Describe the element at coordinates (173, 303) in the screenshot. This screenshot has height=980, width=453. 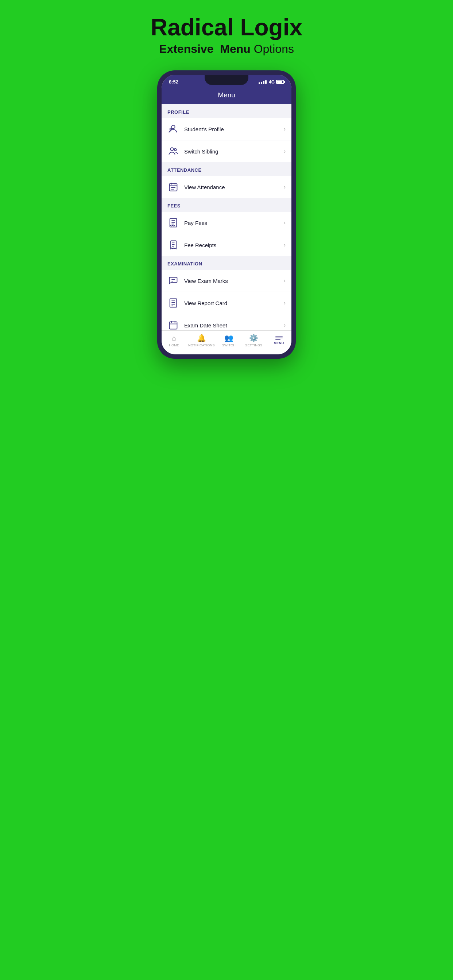
I see `report-icon` at that location.